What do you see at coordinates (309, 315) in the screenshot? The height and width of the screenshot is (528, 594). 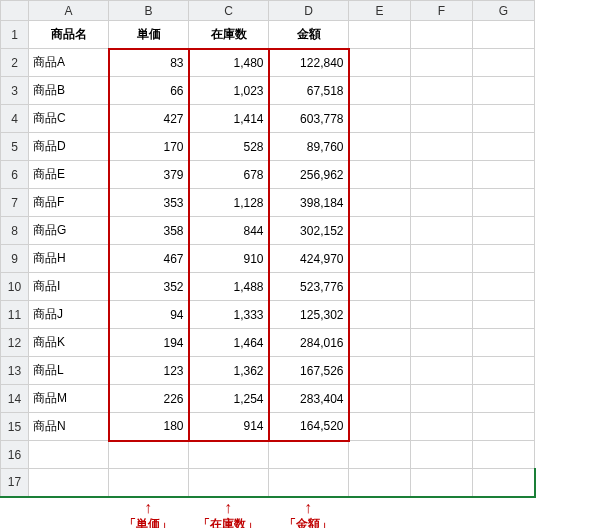 I see `cell-amount: 125,302` at bounding box center [309, 315].